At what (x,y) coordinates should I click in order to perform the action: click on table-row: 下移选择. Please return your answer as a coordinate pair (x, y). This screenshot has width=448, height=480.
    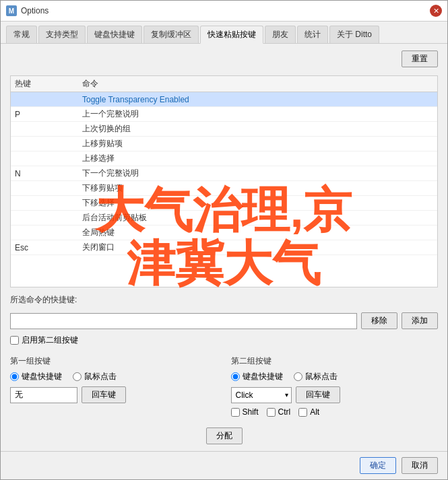
    Looking at the image, I should click on (224, 203).